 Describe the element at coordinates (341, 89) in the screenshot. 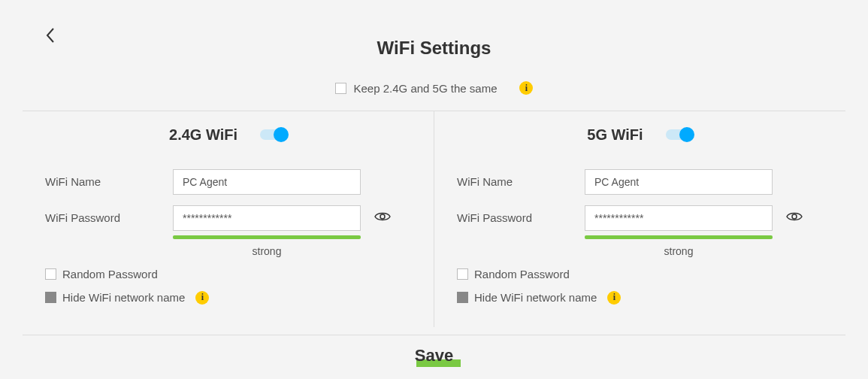

I see `keep-same-checkbox` at that location.